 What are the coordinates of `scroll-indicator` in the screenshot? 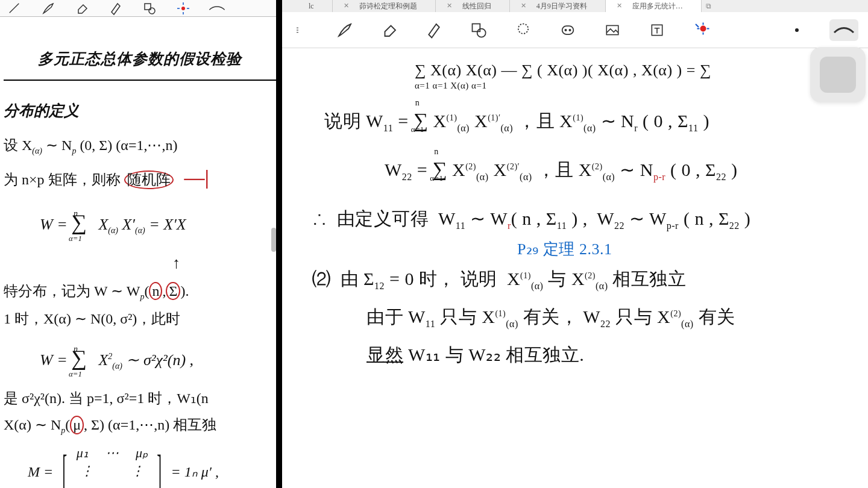 It's located at (274, 240).